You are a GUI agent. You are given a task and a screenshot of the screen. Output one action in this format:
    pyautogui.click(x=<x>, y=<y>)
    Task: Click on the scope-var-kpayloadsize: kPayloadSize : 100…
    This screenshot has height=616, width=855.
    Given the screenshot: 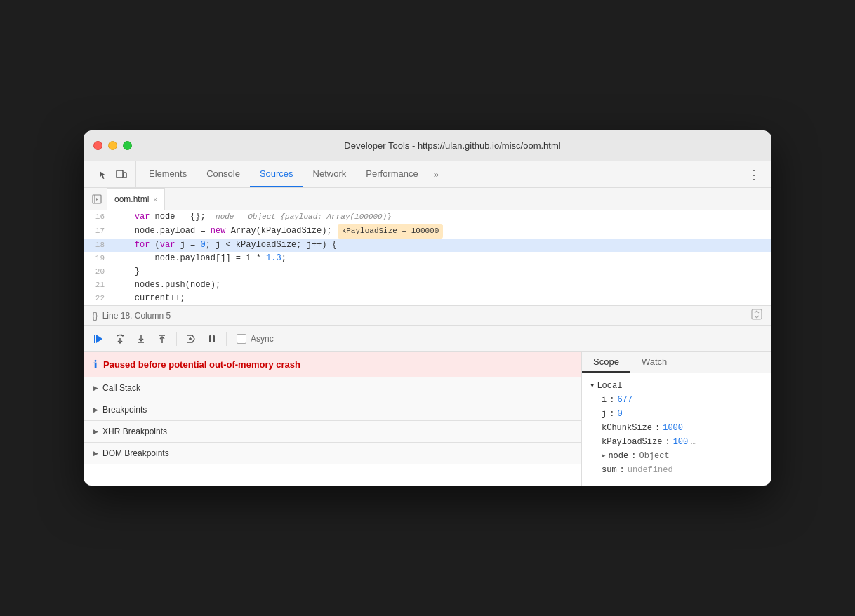 What is the action you would take?
    pyautogui.click(x=682, y=442)
    